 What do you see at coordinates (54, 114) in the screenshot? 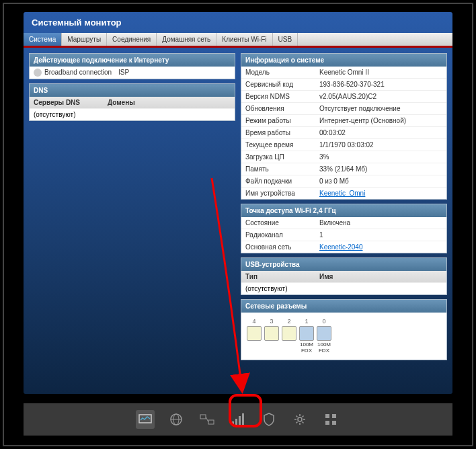
I see `dns-empty: (отсутствуют)` at bounding box center [54, 114].